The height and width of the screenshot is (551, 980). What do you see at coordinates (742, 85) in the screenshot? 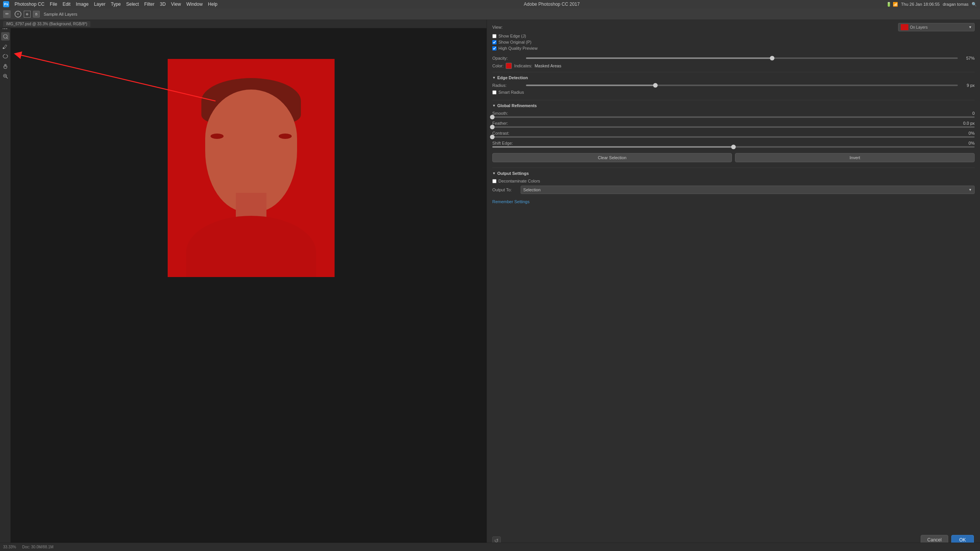
I see `radius-slider` at bounding box center [742, 85].